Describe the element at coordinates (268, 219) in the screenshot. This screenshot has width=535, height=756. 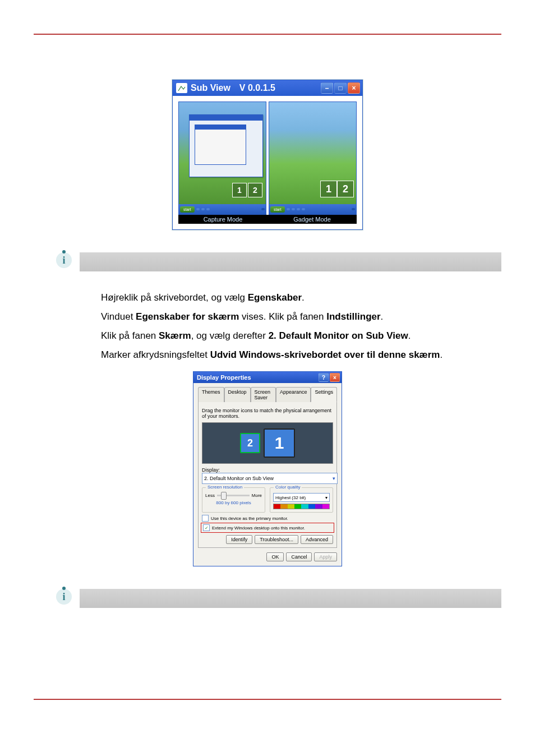
I see `mode-label-row: Capture Mode Gadget Mode` at that location.